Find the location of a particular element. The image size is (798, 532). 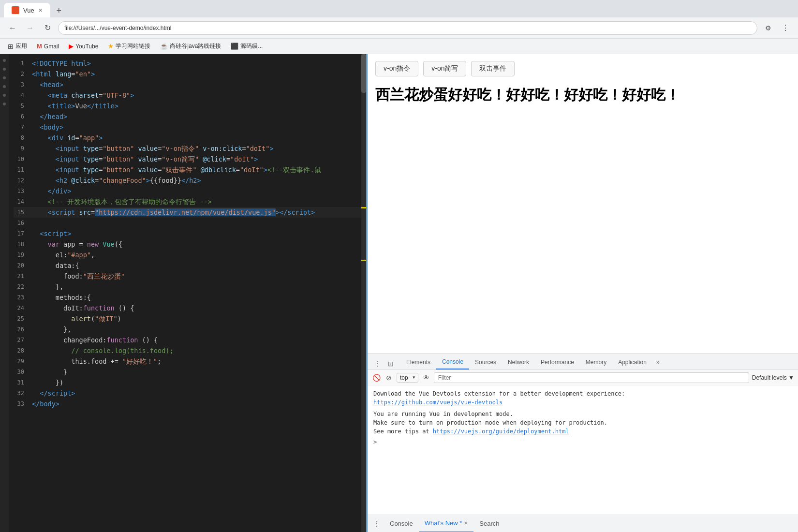

console-eye-button: 👁 is located at coordinates (426, 378).